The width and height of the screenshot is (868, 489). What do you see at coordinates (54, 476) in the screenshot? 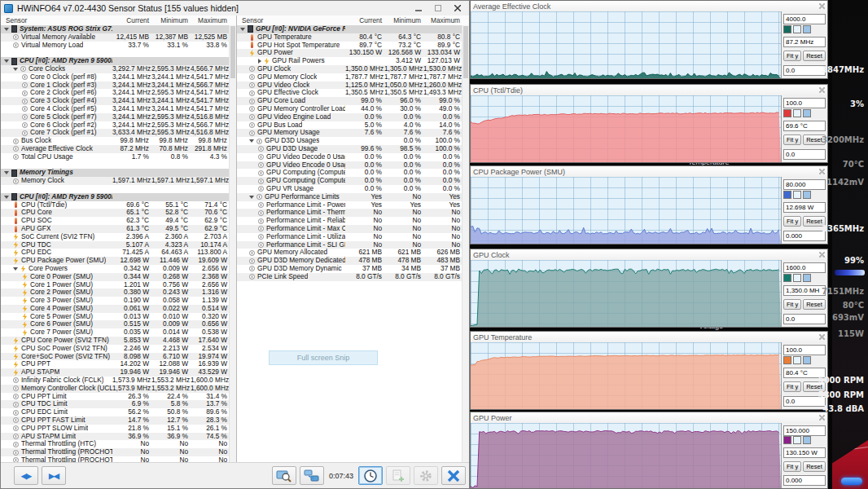
I see `expand-columns-button: ▶◀` at bounding box center [54, 476].